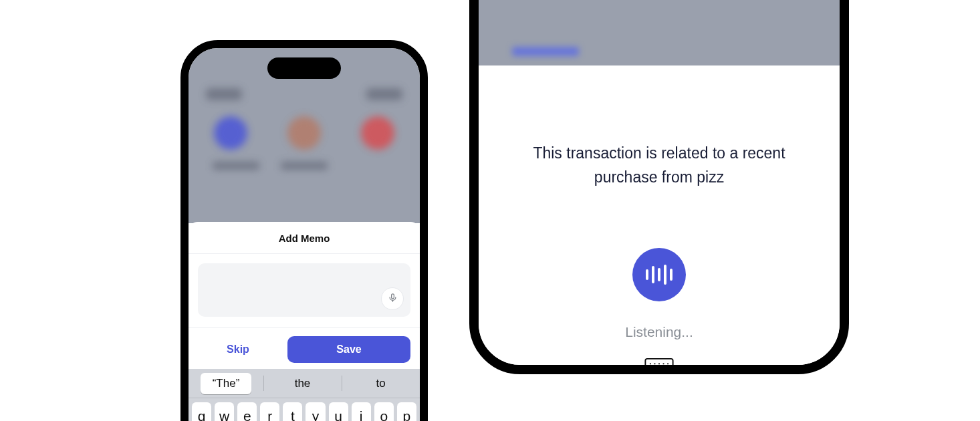  I want to click on keyboard-row: q w e r t y u i o p, so click(304, 410).